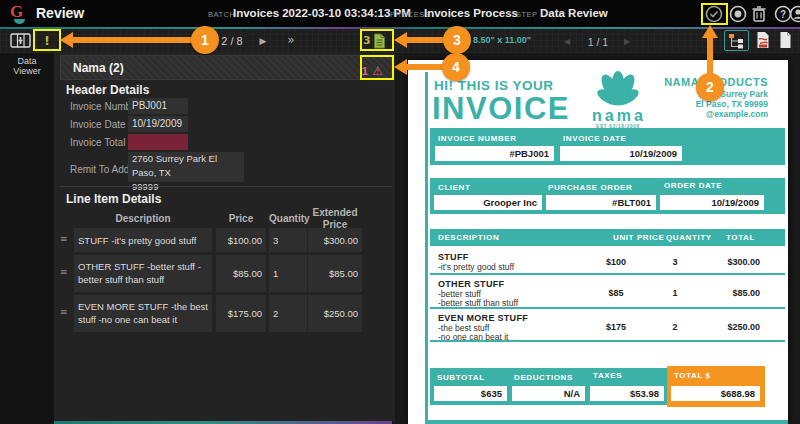 Image resolution: width=800 pixels, height=424 pixels. Describe the element at coordinates (20, 14) in the screenshot. I see `grooper-logo: G` at that location.